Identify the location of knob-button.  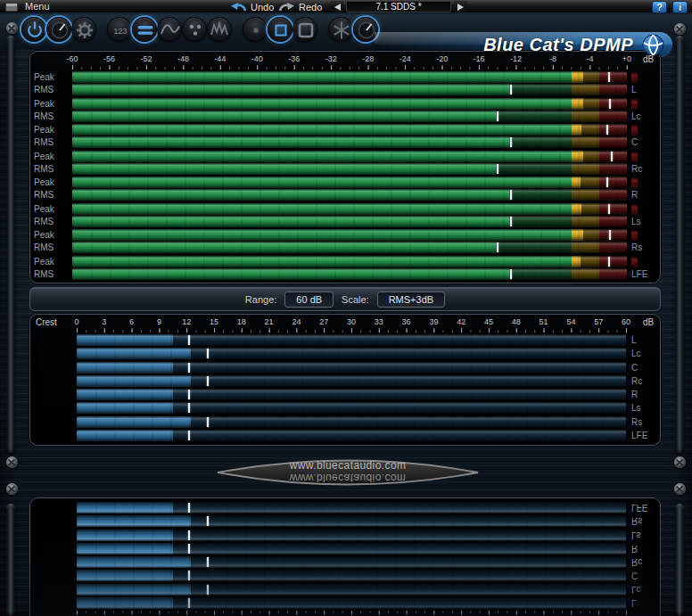
(59, 29).